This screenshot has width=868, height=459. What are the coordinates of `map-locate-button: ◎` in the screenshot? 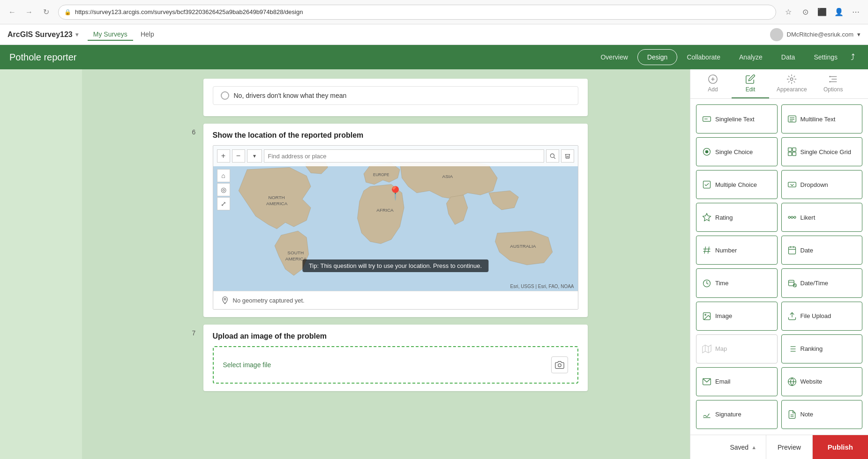 It's located at (224, 190).